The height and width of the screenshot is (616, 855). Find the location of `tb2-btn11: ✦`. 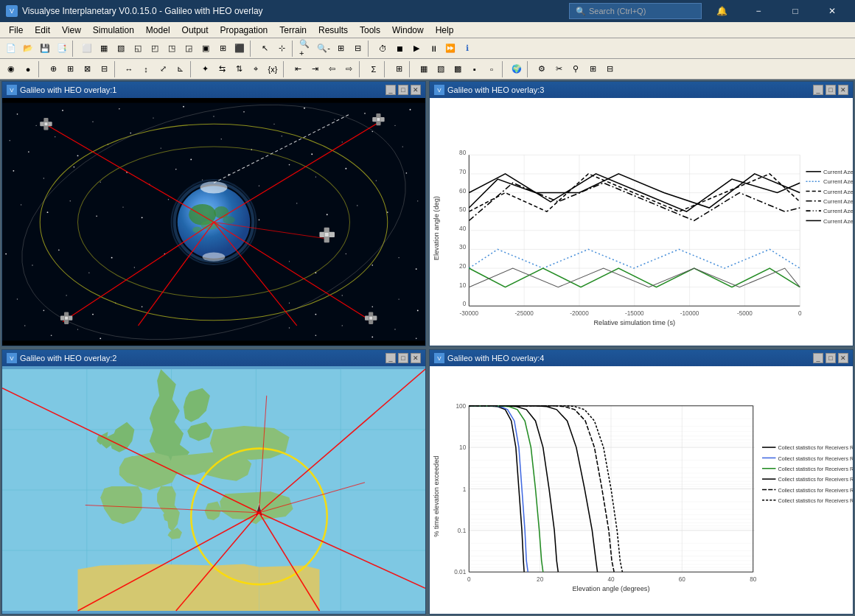

tb2-btn11: ✦ is located at coordinates (205, 69).